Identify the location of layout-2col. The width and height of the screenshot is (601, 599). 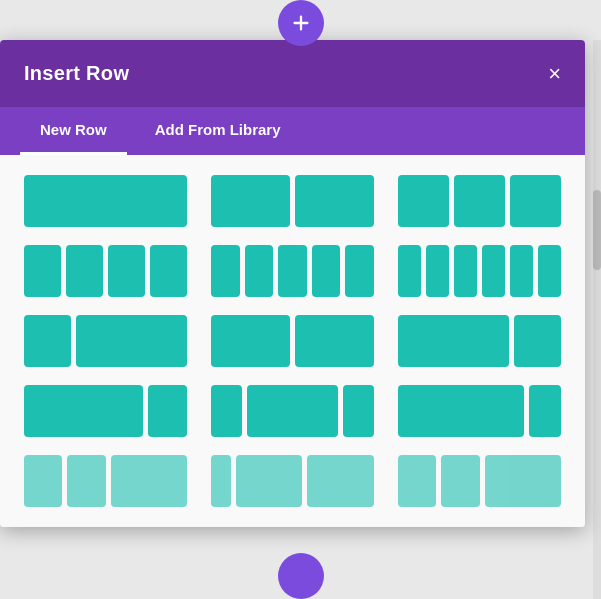
(292, 201).